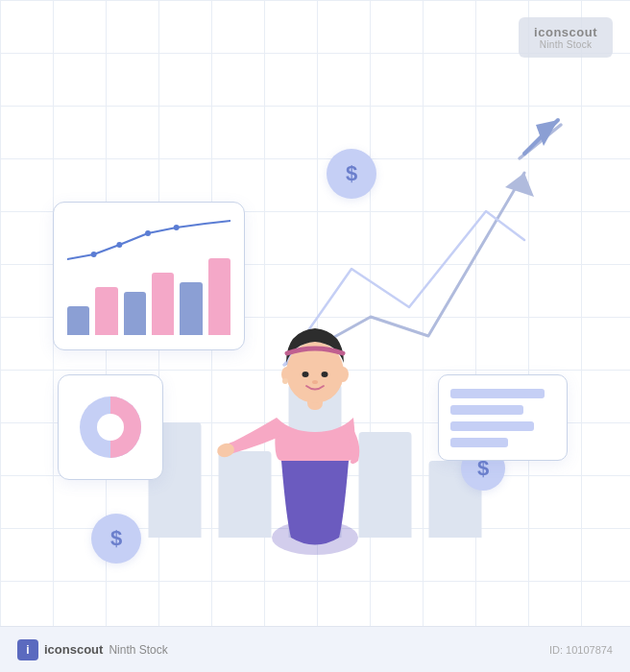 The width and height of the screenshot is (630, 672). I want to click on hbar-chart-card, so click(503, 418).